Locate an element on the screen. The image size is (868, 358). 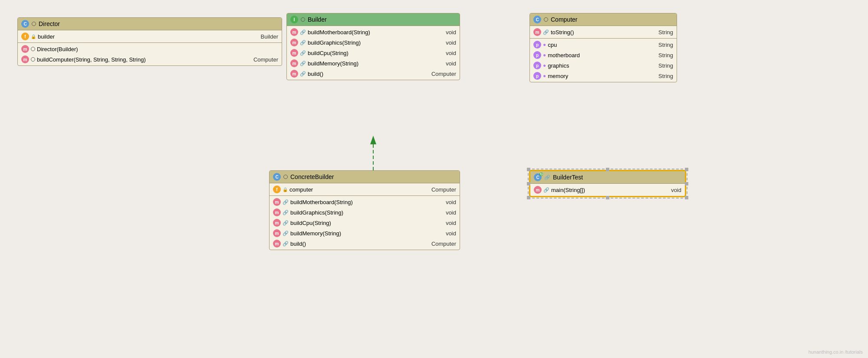
builder-test-title: BuilderTest is located at coordinates (568, 177).